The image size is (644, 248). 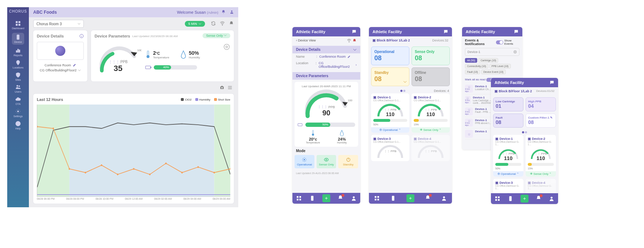 What do you see at coordinates (51, 36) in the screenshot?
I see `card-title: Device Details` at bounding box center [51, 36].